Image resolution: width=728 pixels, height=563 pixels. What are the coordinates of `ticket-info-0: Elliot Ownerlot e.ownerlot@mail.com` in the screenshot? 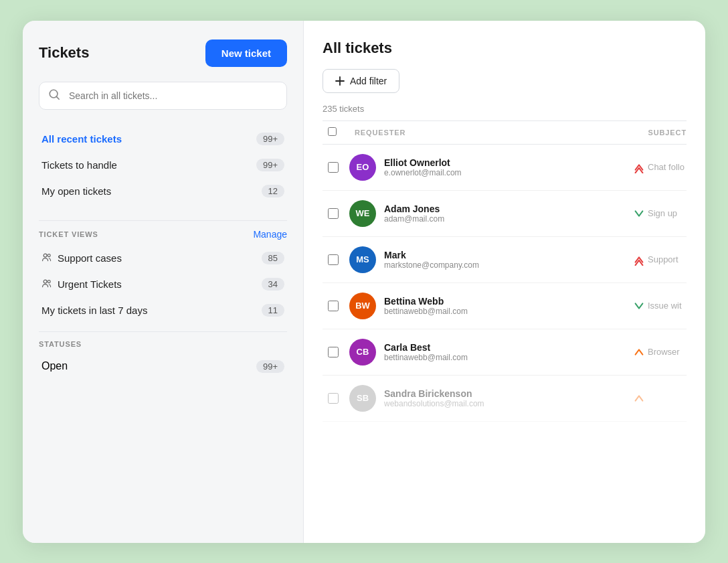 It's located at (509, 167).